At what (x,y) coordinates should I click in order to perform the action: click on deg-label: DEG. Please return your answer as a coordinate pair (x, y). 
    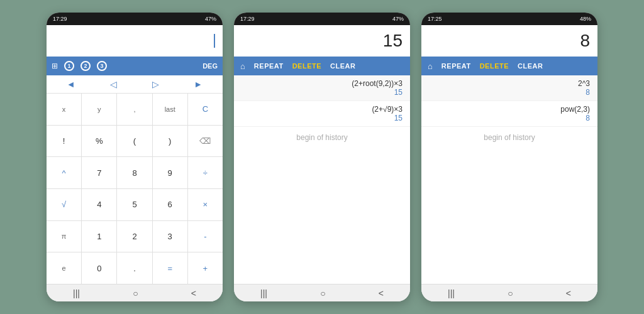
    Looking at the image, I should click on (210, 66).